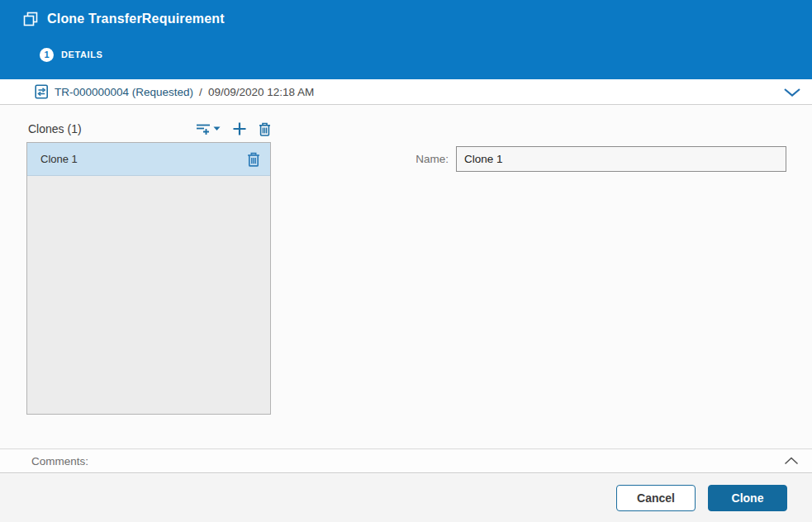 The width and height of the screenshot is (812, 522). Describe the element at coordinates (41, 92) in the screenshot. I see `transfer-record-icon` at that location.